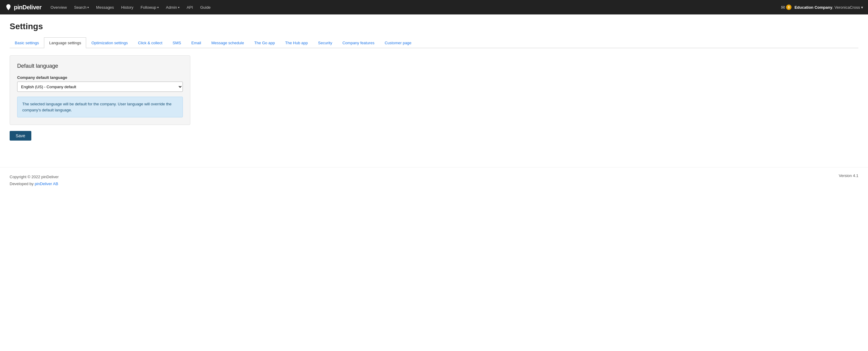  What do you see at coordinates (65, 43) in the screenshot?
I see `tab-language-settings: Language settings` at bounding box center [65, 43].